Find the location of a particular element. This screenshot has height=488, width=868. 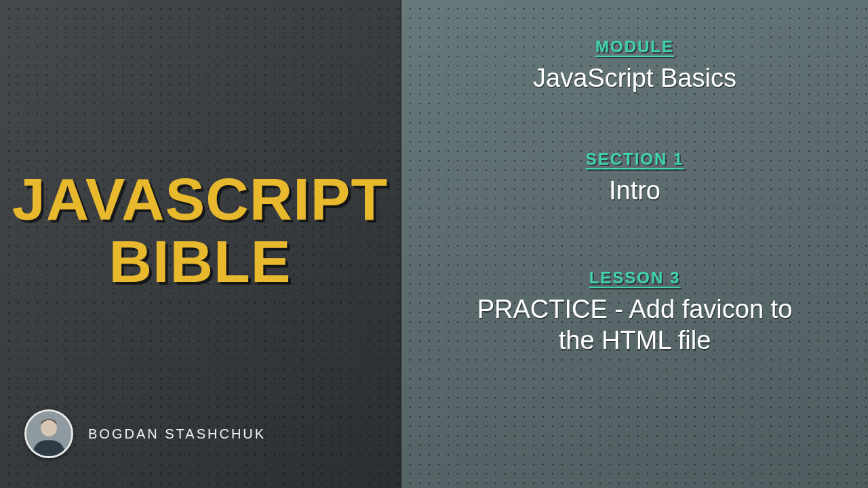

author-name: BOGDAN STASHCHUK is located at coordinates (177, 434).